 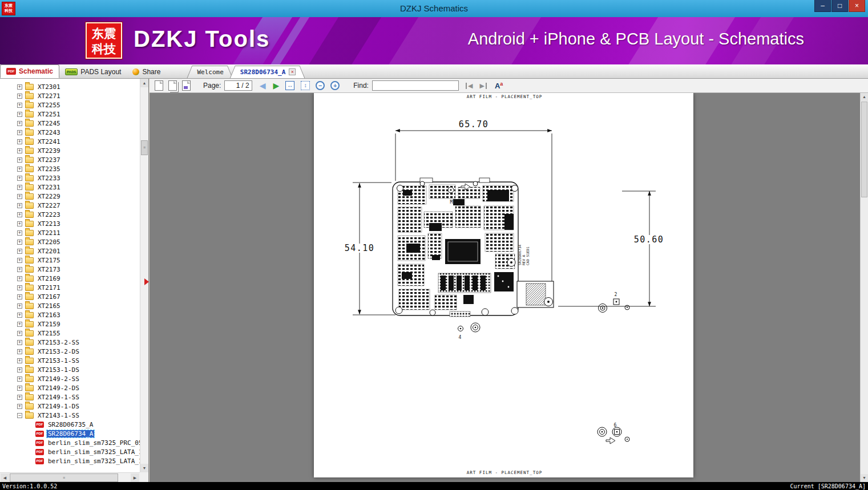 What do you see at coordinates (70, 297) in the screenshot?
I see `tree-folder-XT2167: +XT2167` at bounding box center [70, 297].